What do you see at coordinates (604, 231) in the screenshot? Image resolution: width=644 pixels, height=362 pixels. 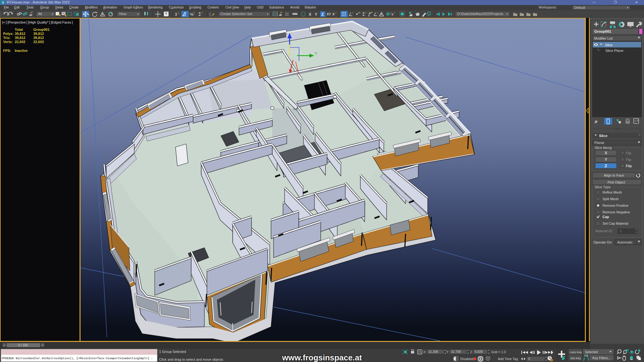 I see `svg-text: Material ID:` at bounding box center [604, 231].